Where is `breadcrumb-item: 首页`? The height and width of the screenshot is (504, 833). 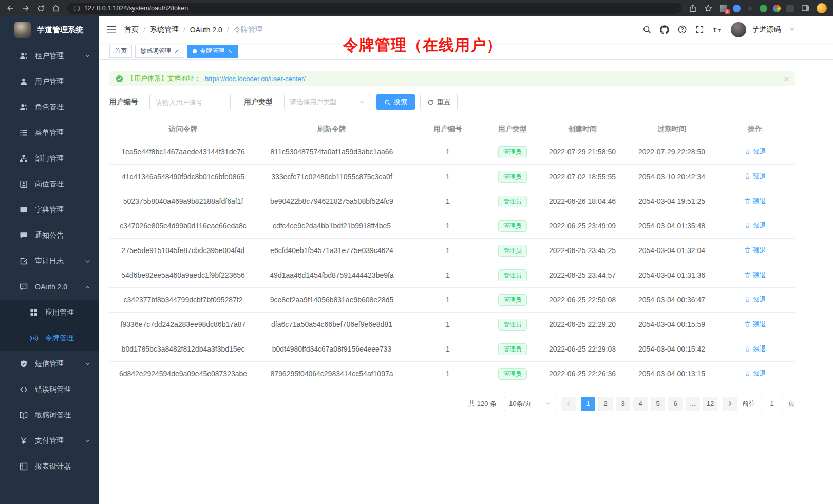 breadcrumb-item: 首页 is located at coordinates (131, 30).